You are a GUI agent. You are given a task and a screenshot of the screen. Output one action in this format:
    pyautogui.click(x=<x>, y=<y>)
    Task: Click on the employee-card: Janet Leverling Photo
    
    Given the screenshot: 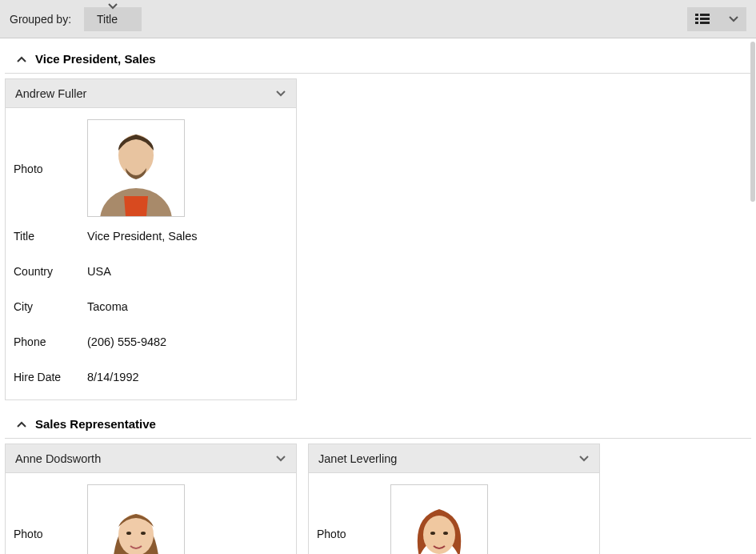 What is the action you would take?
    pyautogui.click(x=454, y=499)
    